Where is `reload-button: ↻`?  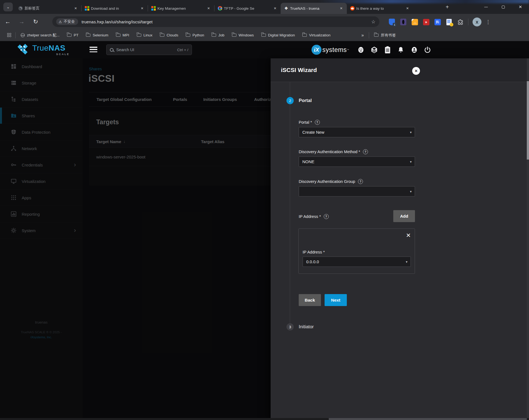 reload-button: ↻ is located at coordinates (36, 22).